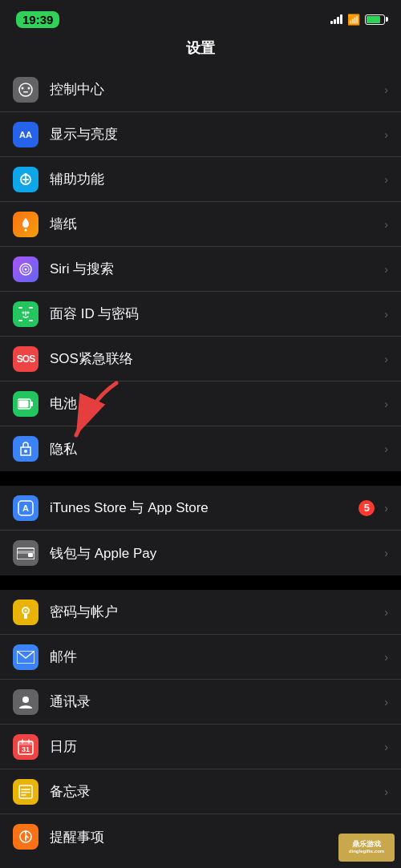 The height and width of the screenshot is (868, 401). What do you see at coordinates (200, 18) in the screenshot?
I see `status-bar: 19:39 📶` at bounding box center [200, 18].